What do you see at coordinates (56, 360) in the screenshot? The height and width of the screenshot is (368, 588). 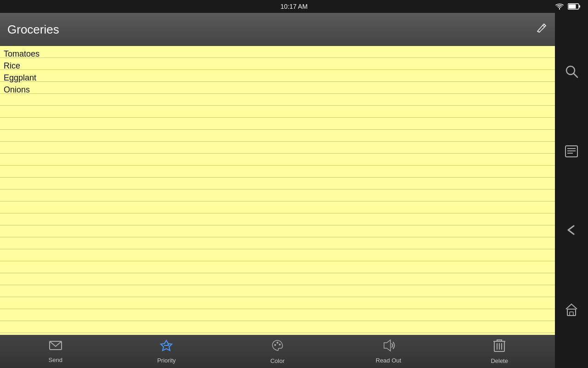 I see `send-label: Send` at bounding box center [56, 360].